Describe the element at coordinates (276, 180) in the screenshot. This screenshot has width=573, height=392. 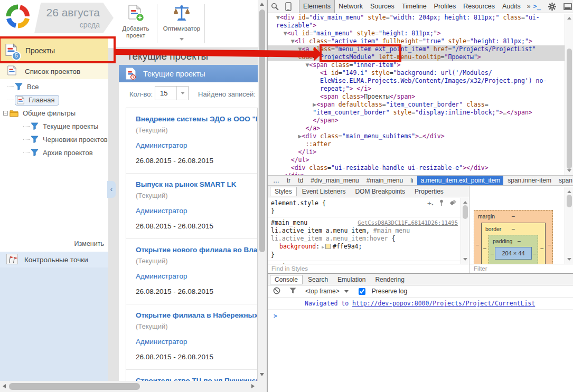
I see `breadcrumb-item: …` at that location.